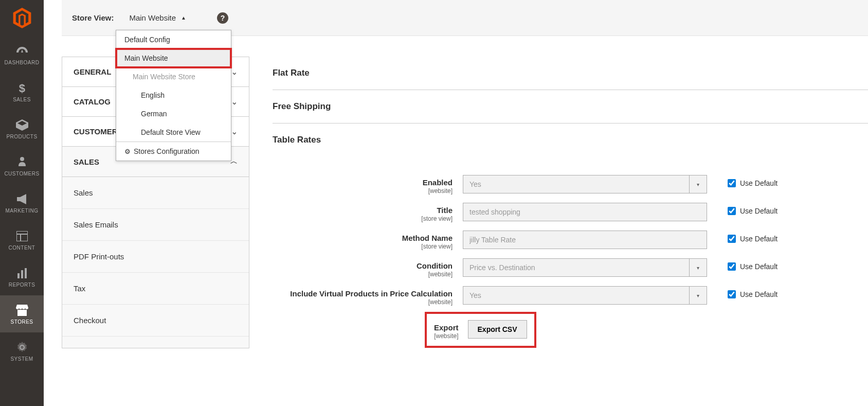 Image resolution: width=868 pixels, height=406 pixels. I want to click on dd-default-store-view: Default Store View, so click(174, 132).